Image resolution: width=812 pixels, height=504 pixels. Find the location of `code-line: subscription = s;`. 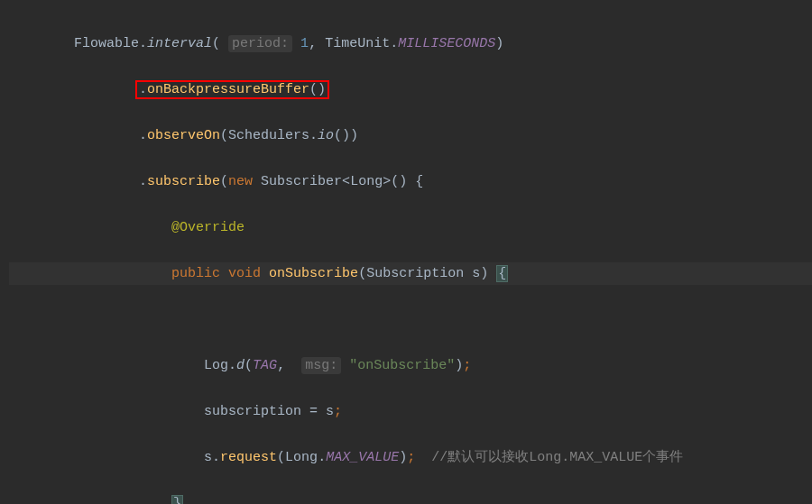

code-line: subscription = s; is located at coordinates (411, 412).